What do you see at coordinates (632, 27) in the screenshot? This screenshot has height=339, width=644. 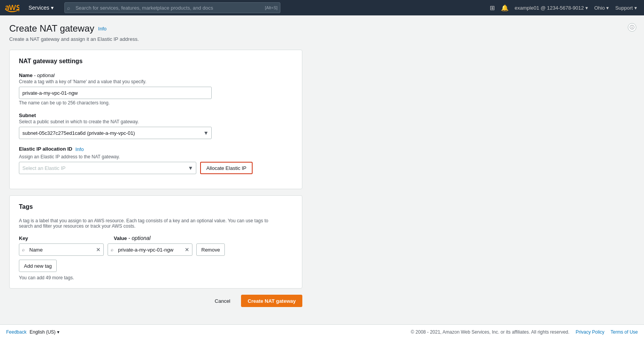 I see `help-info-button: ⓘ` at bounding box center [632, 27].